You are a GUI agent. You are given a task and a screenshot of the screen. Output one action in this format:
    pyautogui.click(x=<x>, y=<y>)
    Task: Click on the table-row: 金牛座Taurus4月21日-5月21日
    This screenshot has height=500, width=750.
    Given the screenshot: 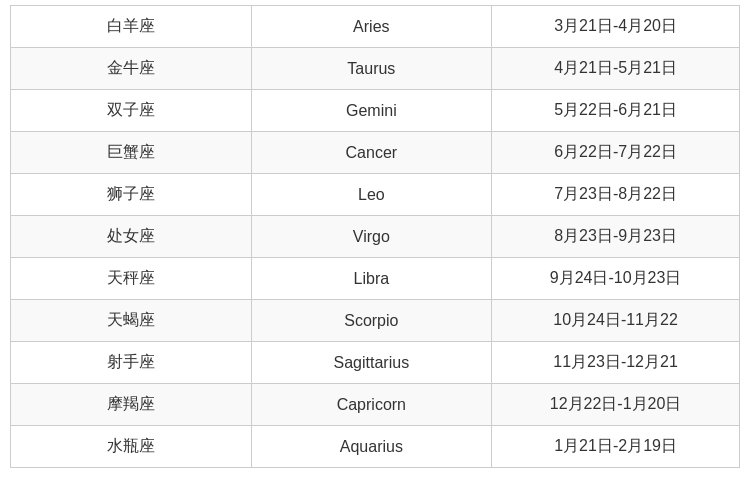 What is the action you would take?
    pyautogui.click(x=376, y=69)
    